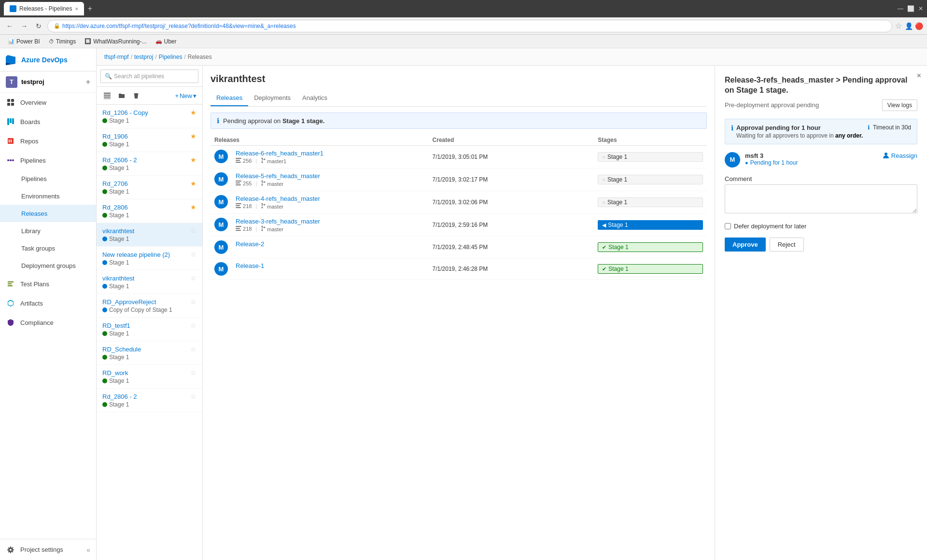 The height and width of the screenshot is (560, 927). I want to click on pipeline-link: Rd_2706, so click(115, 183).